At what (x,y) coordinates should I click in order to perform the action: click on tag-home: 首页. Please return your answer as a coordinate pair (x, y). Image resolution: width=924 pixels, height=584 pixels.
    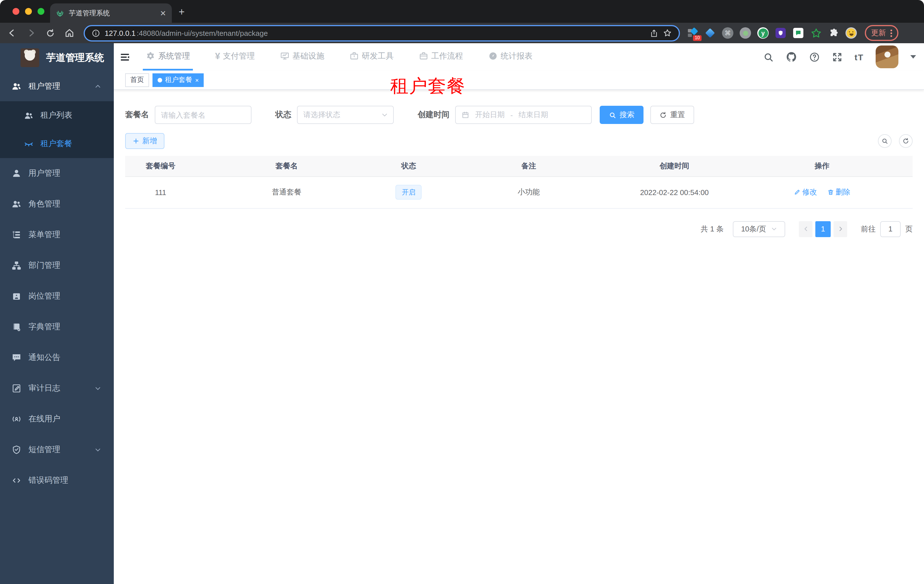
    Looking at the image, I should click on (137, 80).